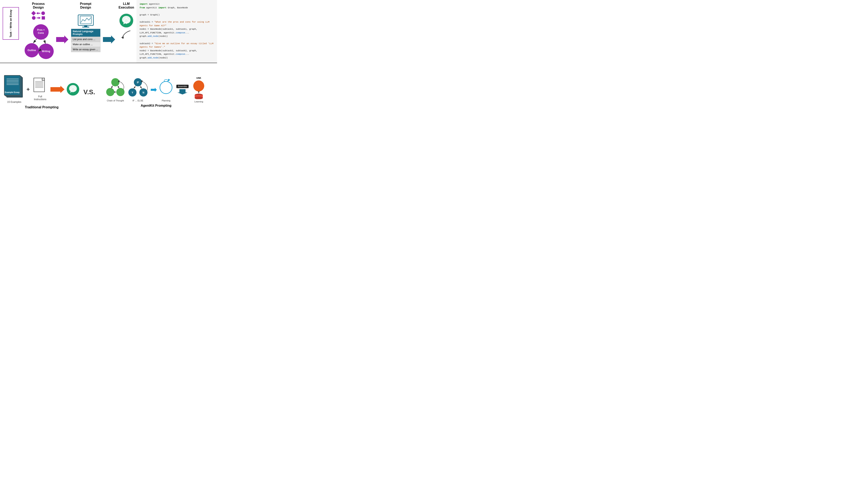 Image resolution: width=868 pixels, height=486 pixels. What do you see at coordinates (138, 88) in the screenshot?
I see `ifelse-svg: IF Y N` at bounding box center [138, 88].